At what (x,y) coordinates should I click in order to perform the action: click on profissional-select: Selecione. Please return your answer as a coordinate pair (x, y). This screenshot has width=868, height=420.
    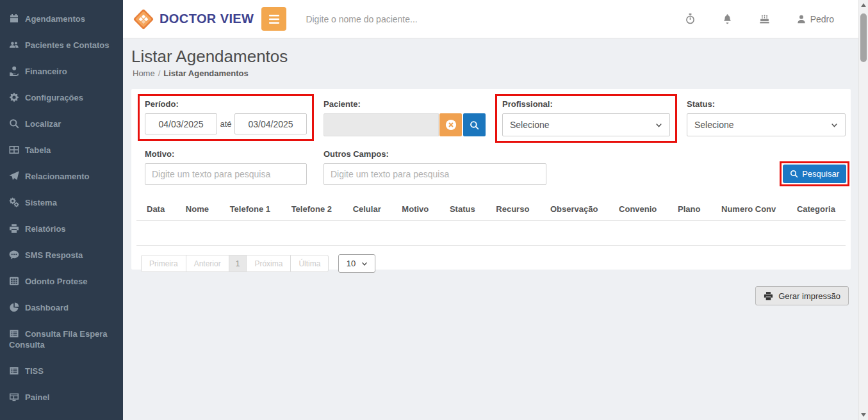
    Looking at the image, I should click on (586, 125).